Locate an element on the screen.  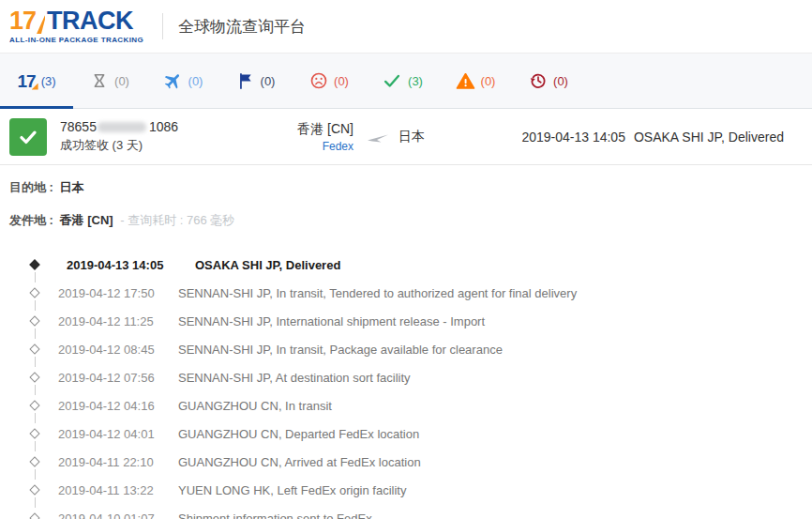
route-plane-icon is located at coordinates (379, 137).